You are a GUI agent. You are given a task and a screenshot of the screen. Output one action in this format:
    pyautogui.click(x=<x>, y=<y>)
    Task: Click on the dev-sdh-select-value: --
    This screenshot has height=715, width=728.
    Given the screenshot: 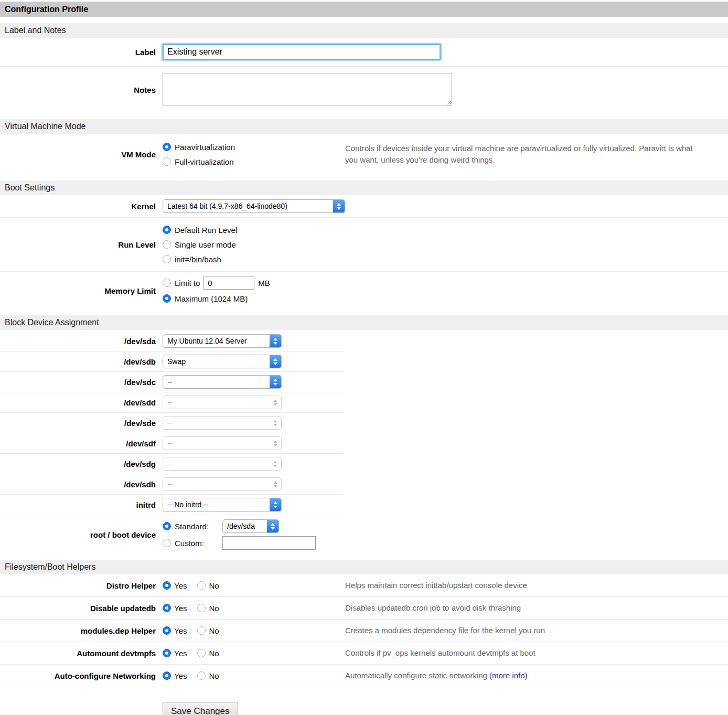 What is the action you would take?
    pyautogui.click(x=217, y=484)
    